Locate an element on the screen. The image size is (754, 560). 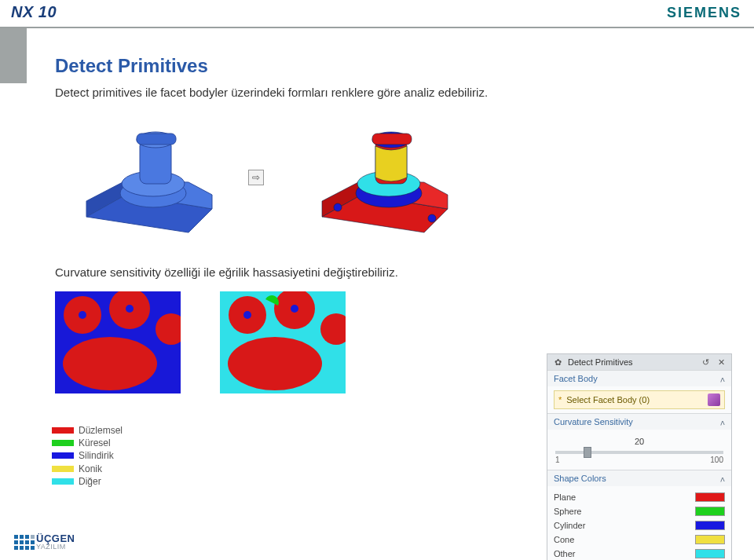
legend-item: Konik is located at coordinates (87, 469).